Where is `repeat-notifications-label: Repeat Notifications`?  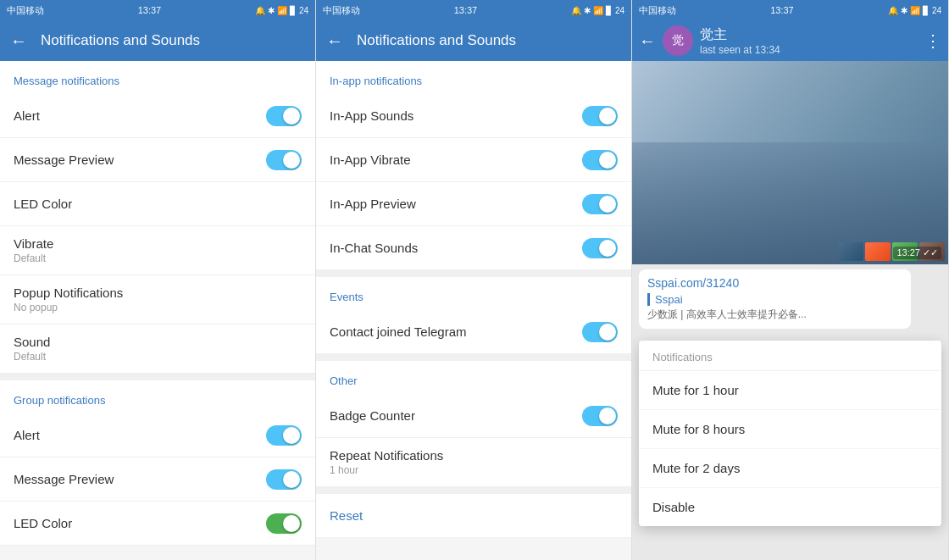
repeat-notifications-label: Repeat Notifications is located at coordinates (386, 456).